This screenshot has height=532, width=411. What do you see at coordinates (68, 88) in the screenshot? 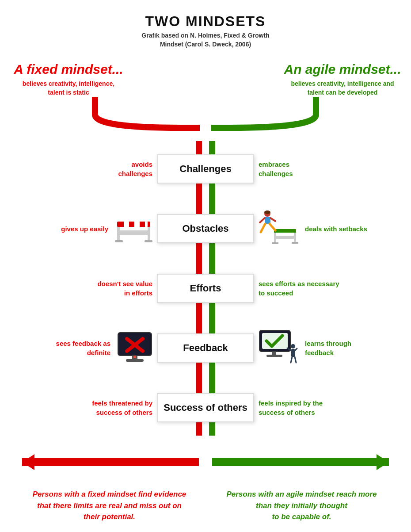
I see `fixed-subtitle: believes creativity, intelligence,talent…` at bounding box center [68, 88].